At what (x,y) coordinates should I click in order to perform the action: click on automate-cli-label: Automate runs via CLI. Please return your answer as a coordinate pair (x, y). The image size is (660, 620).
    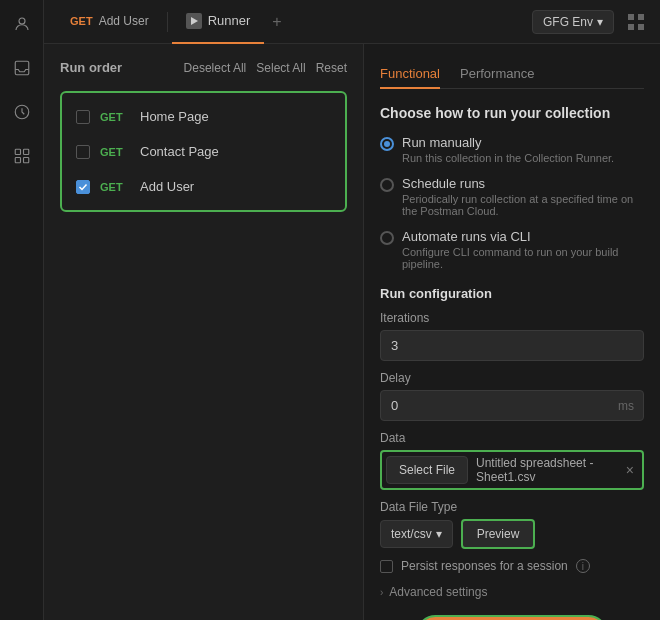
    Looking at the image, I should click on (523, 236).